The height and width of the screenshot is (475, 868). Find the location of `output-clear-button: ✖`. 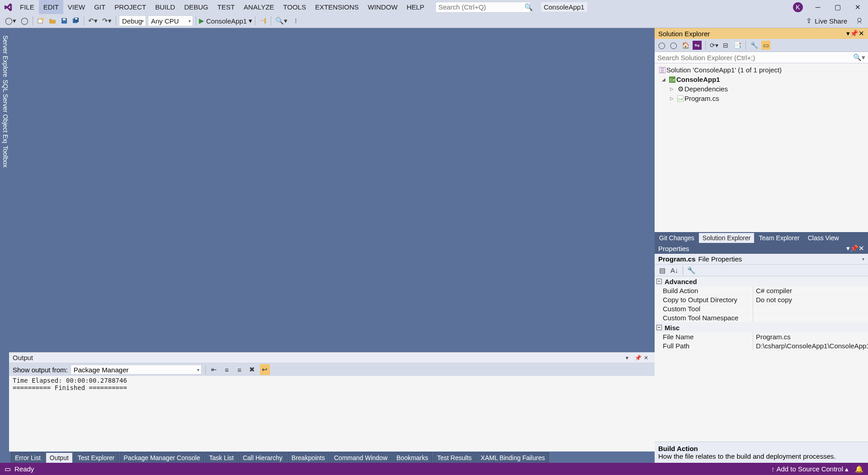

output-clear-button: ✖ is located at coordinates (252, 370).